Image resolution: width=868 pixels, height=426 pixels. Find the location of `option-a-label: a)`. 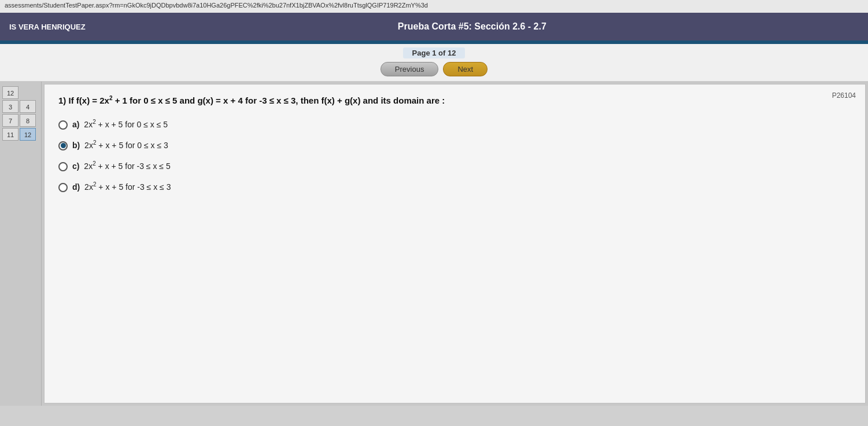

option-a-label: a) is located at coordinates (76, 124).